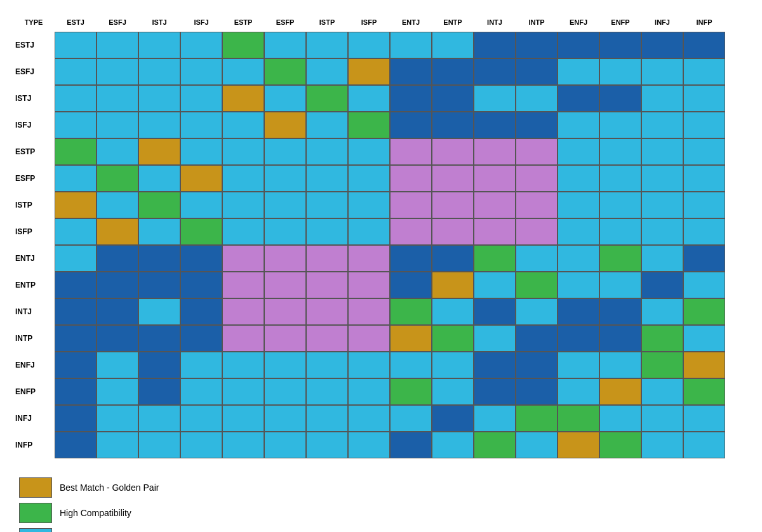  I want to click on cell-ISFP-INTJ, so click(495, 232).